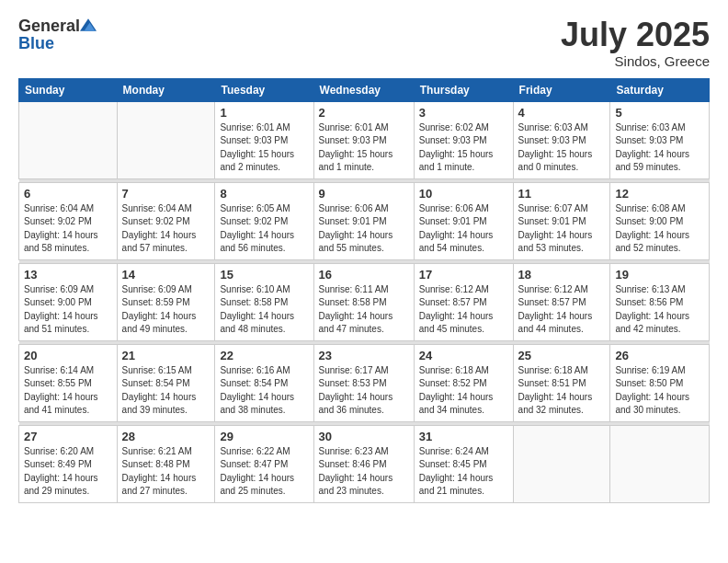  I want to click on day-info: Sunrise: 6:18 AMSunset: 8:52 PMDaylight:…, so click(463, 391).